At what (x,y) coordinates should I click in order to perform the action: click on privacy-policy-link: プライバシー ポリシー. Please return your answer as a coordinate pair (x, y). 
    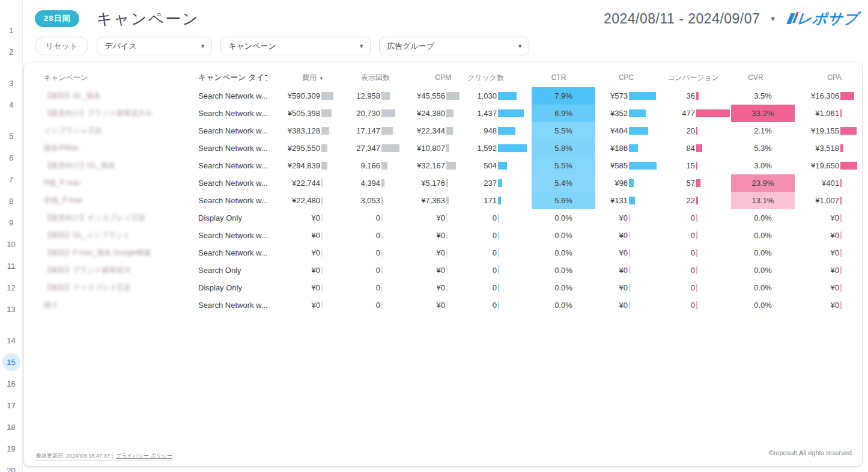
    Looking at the image, I should click on (144, 456).